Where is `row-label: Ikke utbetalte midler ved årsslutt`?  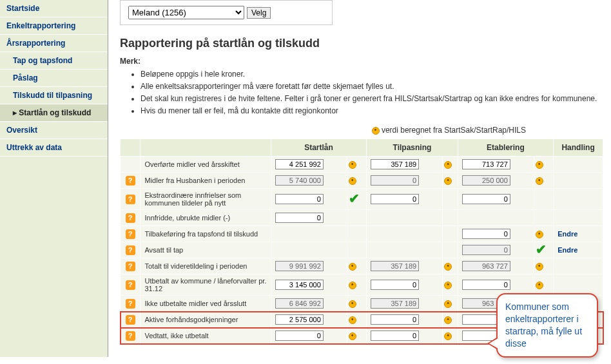 row-label: Ikke utbetalte midler ved årsslutt is located at coordinates (206, 304).